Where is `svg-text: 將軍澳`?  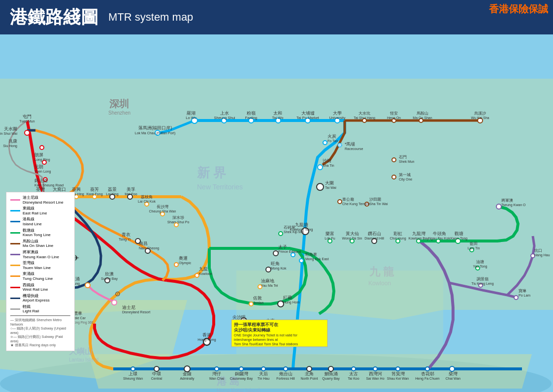
svg-text: 將軍澳 is located at coordinates (507, 201).